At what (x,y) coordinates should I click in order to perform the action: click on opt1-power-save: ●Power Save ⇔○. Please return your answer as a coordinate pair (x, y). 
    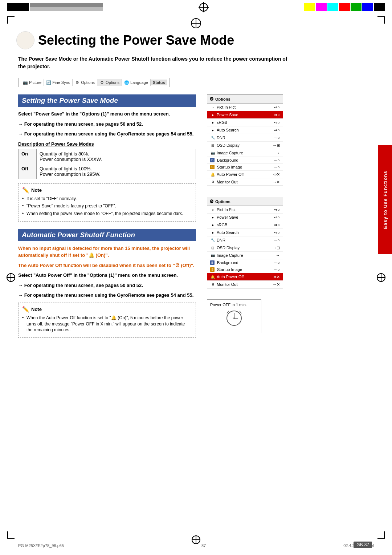
    Looking at the image, I should click on (245, 115).